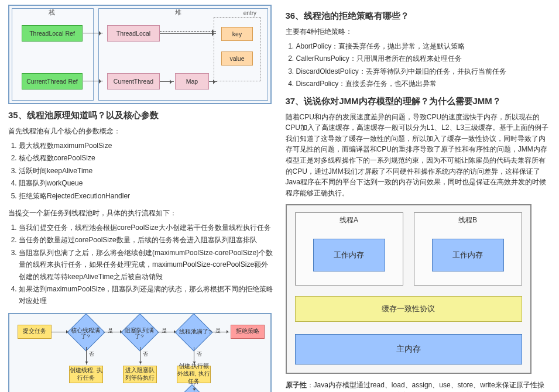  Describe the element at coordinates (146, 171) in the screenshot. I see `list-item: 活跃时间keepAliveTime` at that location.